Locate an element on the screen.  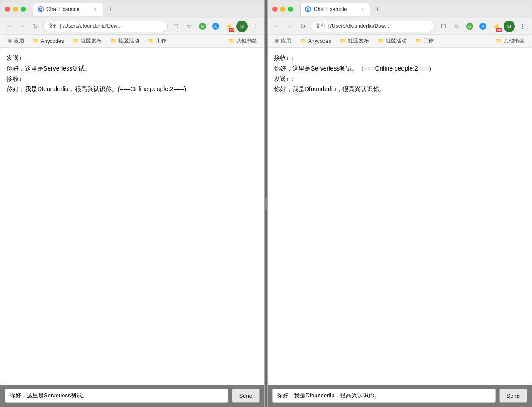
chat-line-0-right: 接收↓： is located at coordinates (400, 58).